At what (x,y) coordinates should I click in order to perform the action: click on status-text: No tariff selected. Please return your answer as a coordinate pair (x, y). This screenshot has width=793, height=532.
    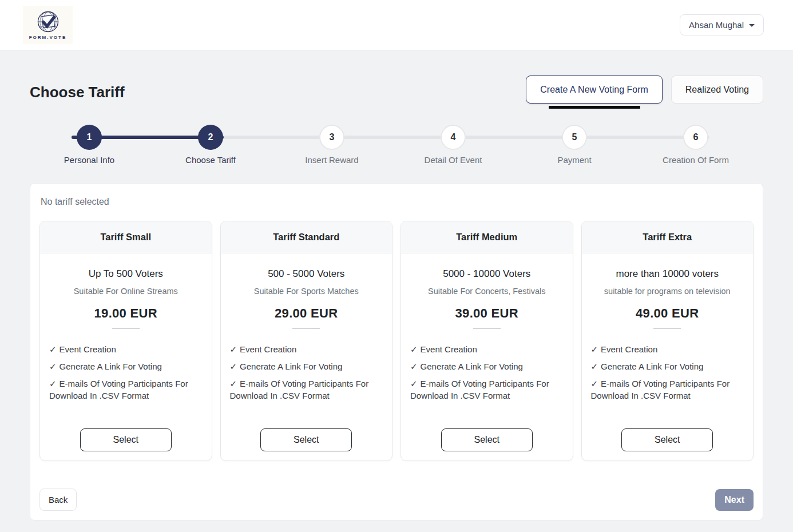
    Looking at the image, I should click on (397, 202).